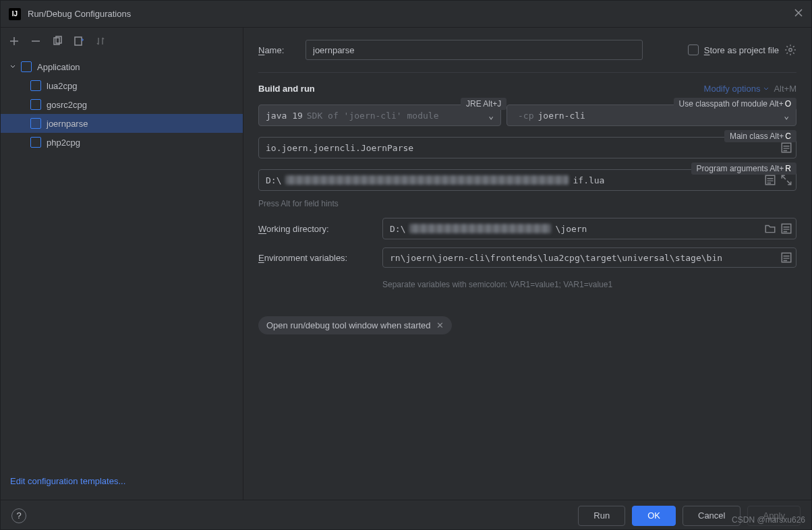 This screenshot has height=530, width=812. What do you see at coordinates (589, 258) in the screenshot?
I see `env-input` at bounding box center [589, 258].